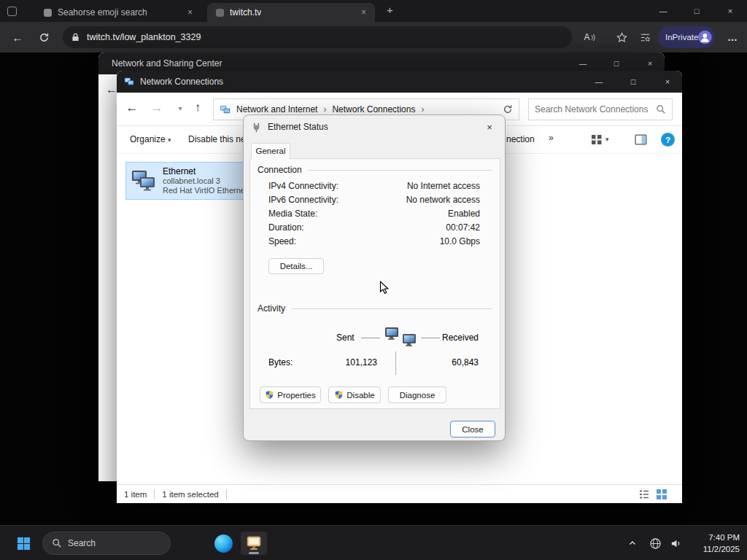 This screenshot has height=560, width=747. What do you see at coordinates (622, 37) in the screenshot?
I see `favorite-star-icon` at bounding box center [622, 37].